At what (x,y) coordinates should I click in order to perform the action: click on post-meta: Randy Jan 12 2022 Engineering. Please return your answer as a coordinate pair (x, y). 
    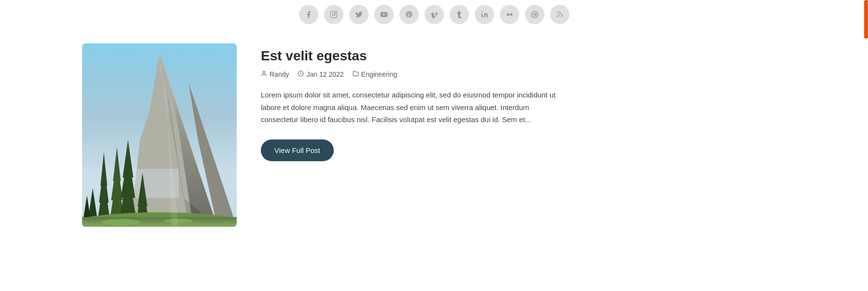
    Looking at the image, I should click on (411, 74).